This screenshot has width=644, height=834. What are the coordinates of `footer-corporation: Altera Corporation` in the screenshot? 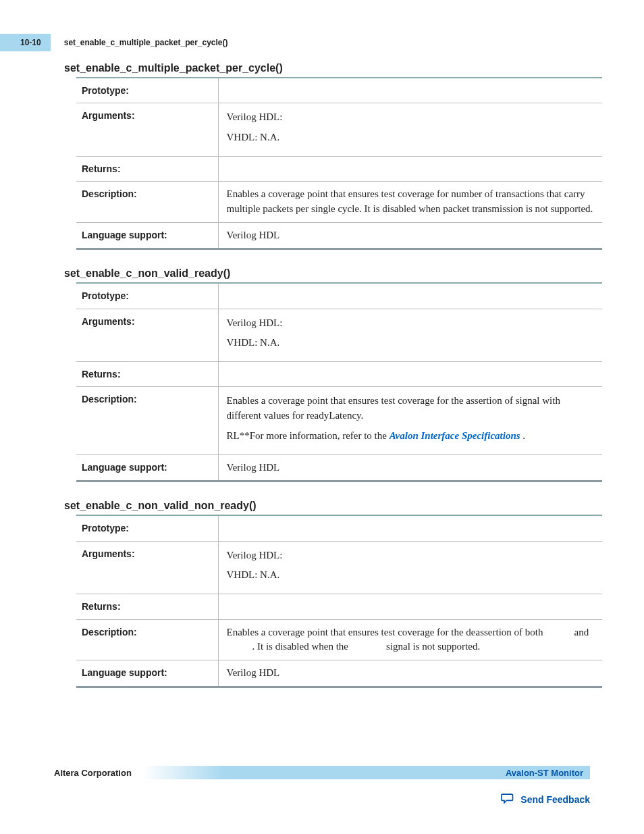 It's located at (99, 773).